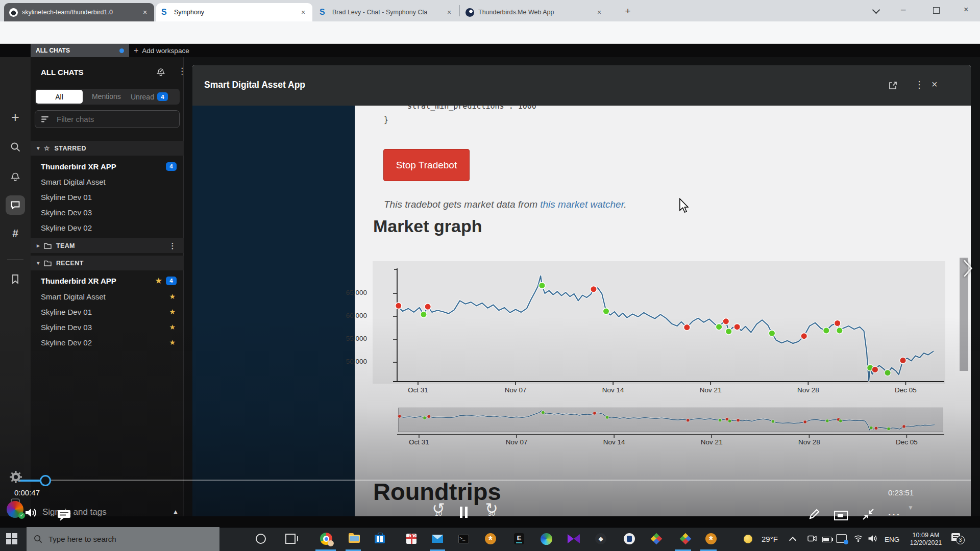  I want to click on collapse-down-triangle-icon: ▼, so click(911, 508).